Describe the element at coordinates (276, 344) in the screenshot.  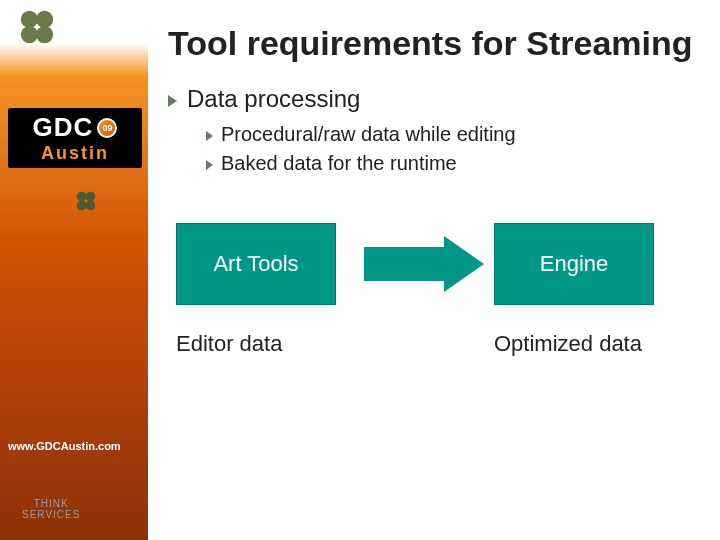
I see `diagram-label-left: Editor data` at that location.